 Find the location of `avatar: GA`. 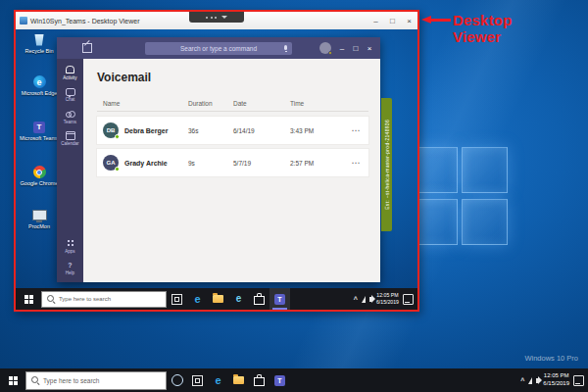

avatar: GA is located at coordinates (111, 163).